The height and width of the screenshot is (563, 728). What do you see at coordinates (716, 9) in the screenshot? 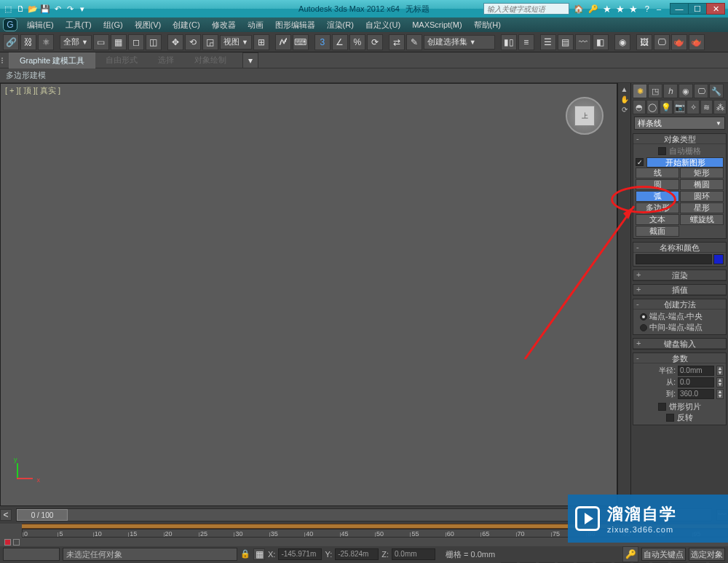
I see `close-button: ✕` at bounding box center [716, 9].